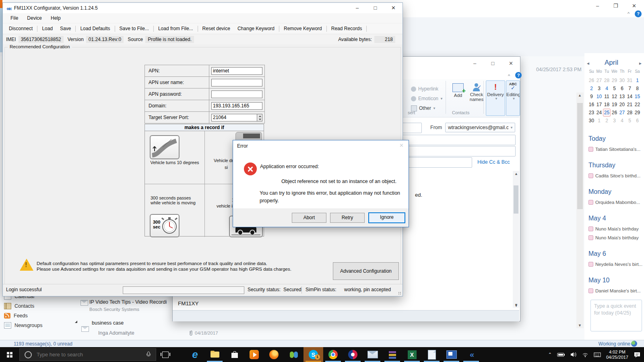 This screenshot has width=644, height=362. I want to click on calendar-next-icon: ►, so click(640, 64).